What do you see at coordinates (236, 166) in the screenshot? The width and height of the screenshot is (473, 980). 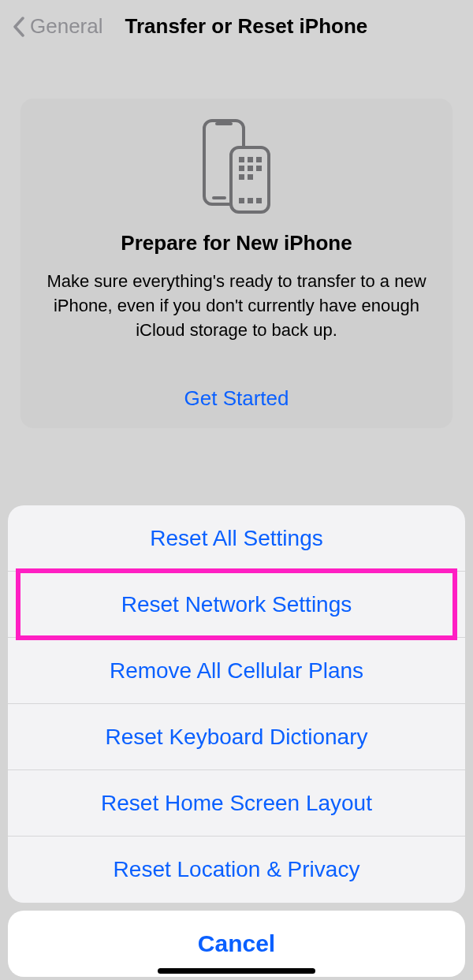 I see `devices-icon` at bounding box center [236, 166].